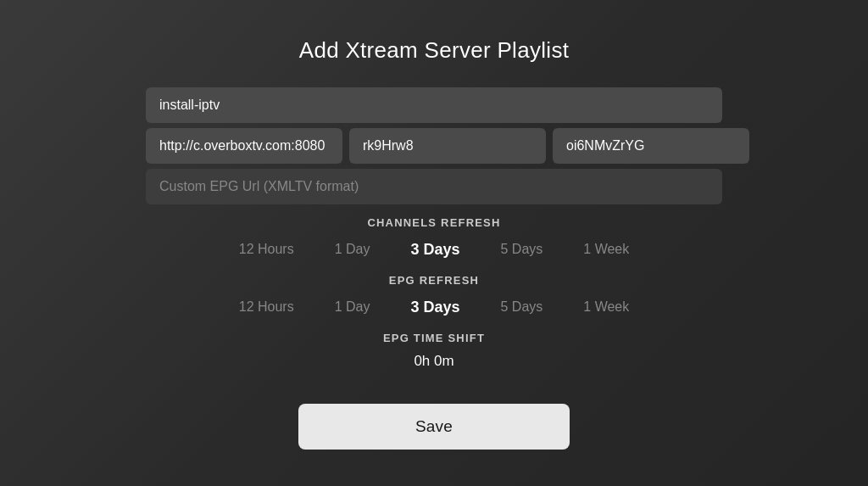 The width and height of the screenshot is (868, 486). What do you see at coordinates (434, 338) in the screenshot?
I see `epg-timeshift-label: EPG TIME SHIFT` at bounding box center [434, 338].